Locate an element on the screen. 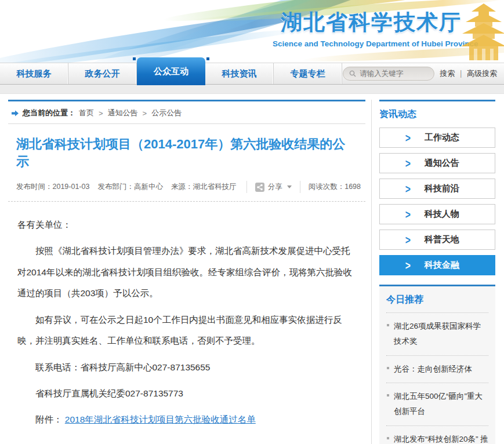 The image size is (504, 444). sidebar-item-tech-frontier: > 科技前沿 is located at coordinates (437, 189).